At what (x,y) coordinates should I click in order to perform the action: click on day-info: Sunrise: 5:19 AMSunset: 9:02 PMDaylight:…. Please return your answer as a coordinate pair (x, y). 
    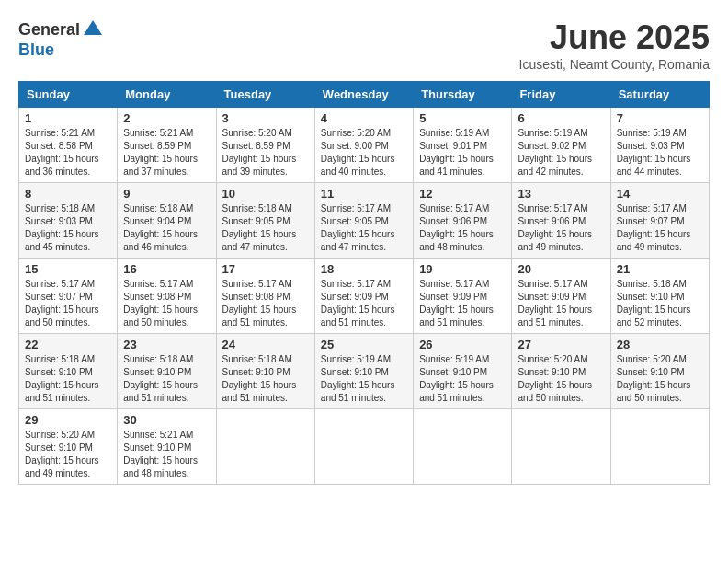
    Looking at the image, I should click on (561, 153).